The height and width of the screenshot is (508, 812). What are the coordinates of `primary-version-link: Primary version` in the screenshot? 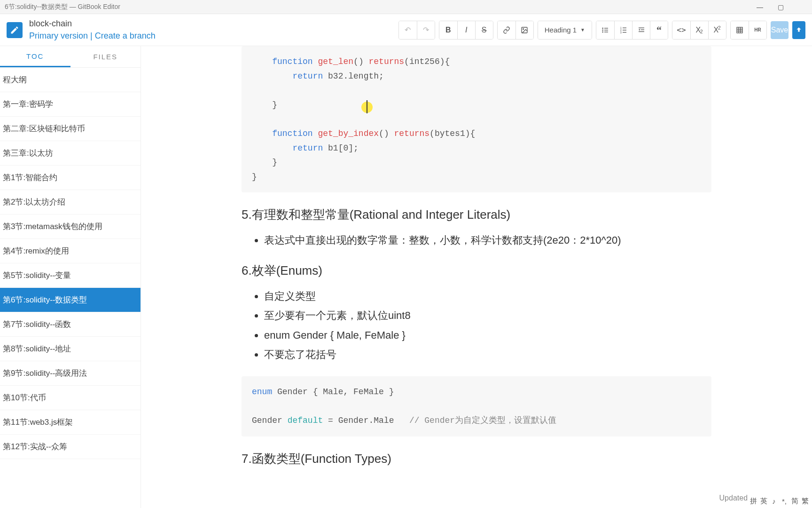 It's located at (58, 36).